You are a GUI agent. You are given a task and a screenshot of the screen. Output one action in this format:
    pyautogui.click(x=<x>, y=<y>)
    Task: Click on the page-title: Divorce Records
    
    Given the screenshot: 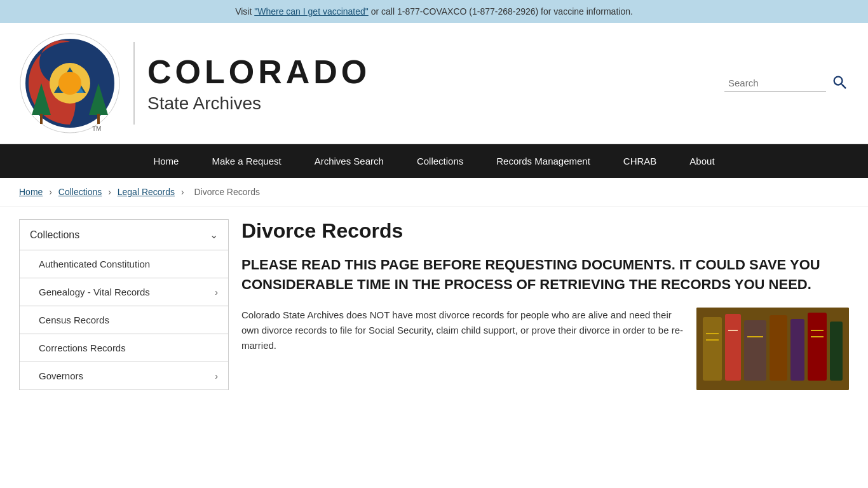 What is the action you would take?
    pyautogui.click(x=545, y=231)
    